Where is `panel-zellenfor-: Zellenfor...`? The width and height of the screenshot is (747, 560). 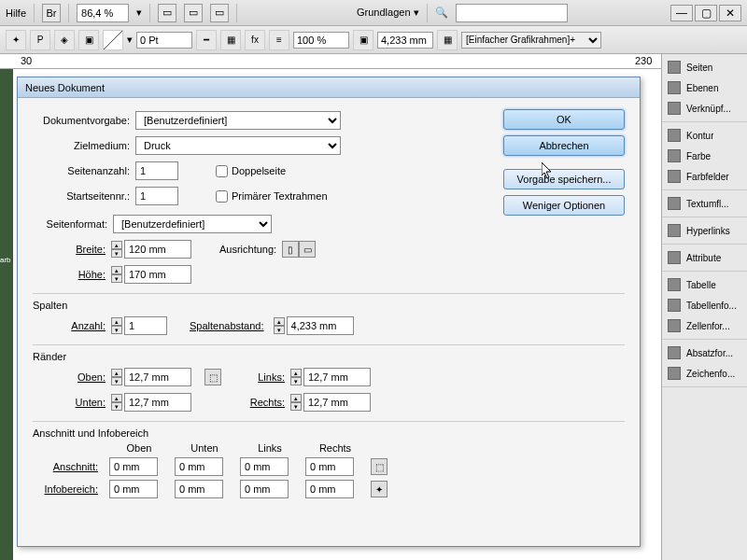 panel-zellenfor-: Zellenfor... is located at coordinates (704, 326).